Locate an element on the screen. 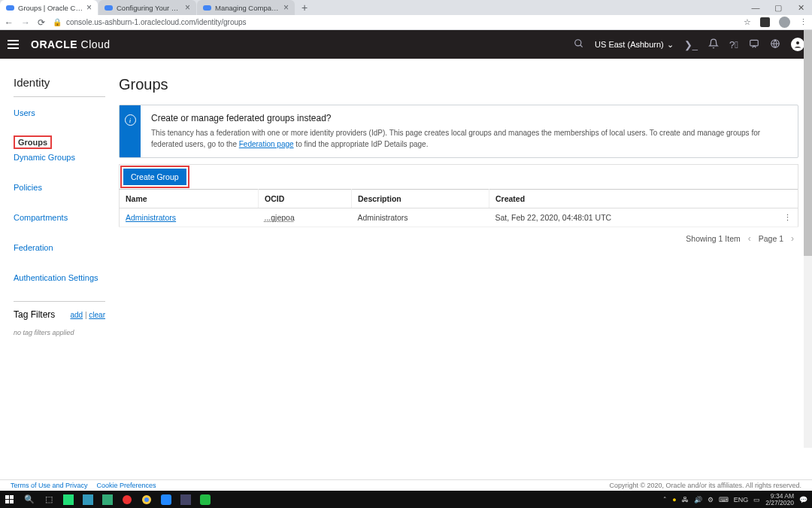  browser-address-bar: ← → ⟳ 🔒 console.us-ashburn-1.oraclecloud… is located at coordinates (406, 23).